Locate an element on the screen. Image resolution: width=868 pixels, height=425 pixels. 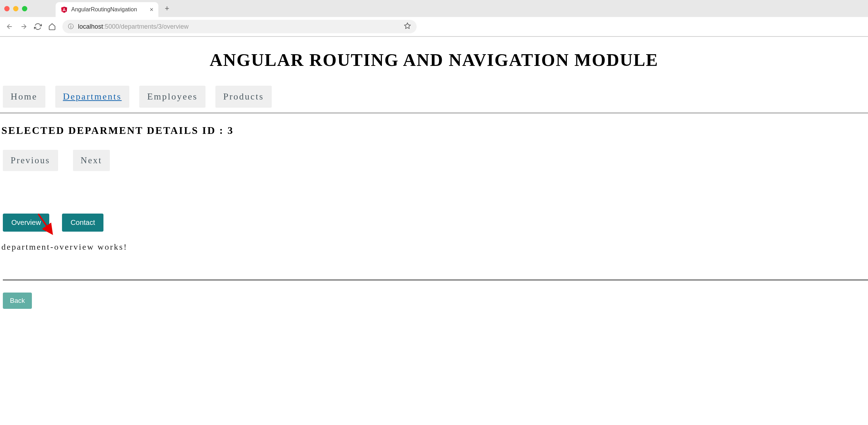
back-button: Back is located at coordinates (17, 301).